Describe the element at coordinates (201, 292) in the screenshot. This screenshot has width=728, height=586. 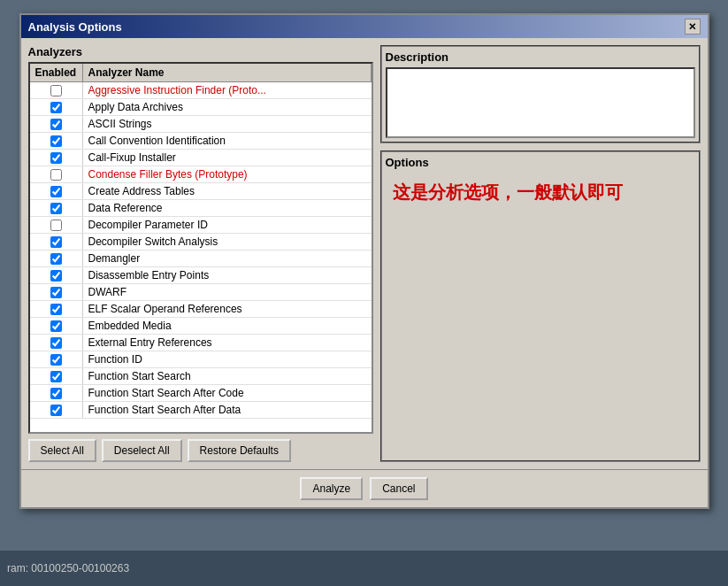
I see `table-row: DWARF` at that location.